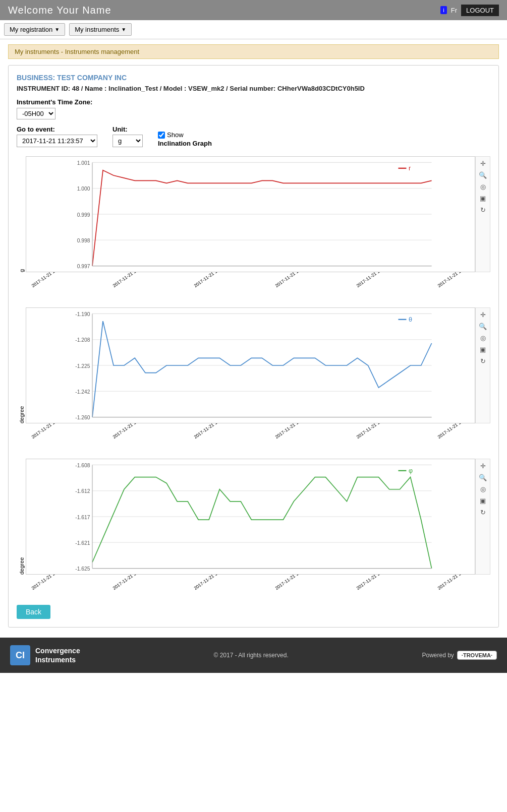 The height and width of the screenshot is (812, 507). Describe the element at coordinates (84, 189) in the screenshot. I see `svg-text: 1.000` at that location.